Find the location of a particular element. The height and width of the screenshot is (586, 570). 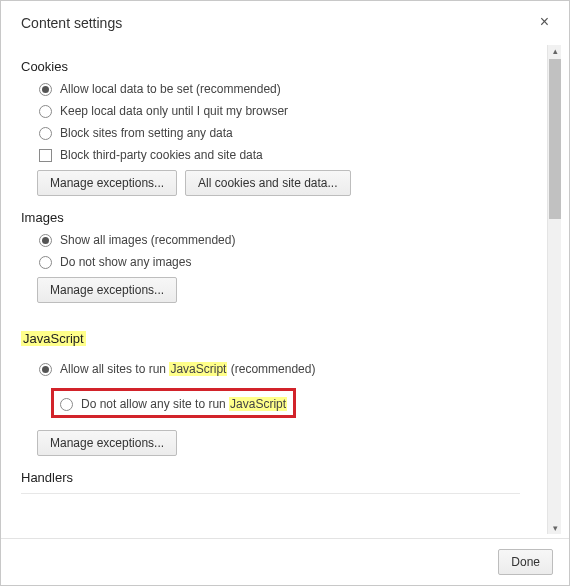

scroll-down-icon: ▾ is located at coordinates (555, 528).